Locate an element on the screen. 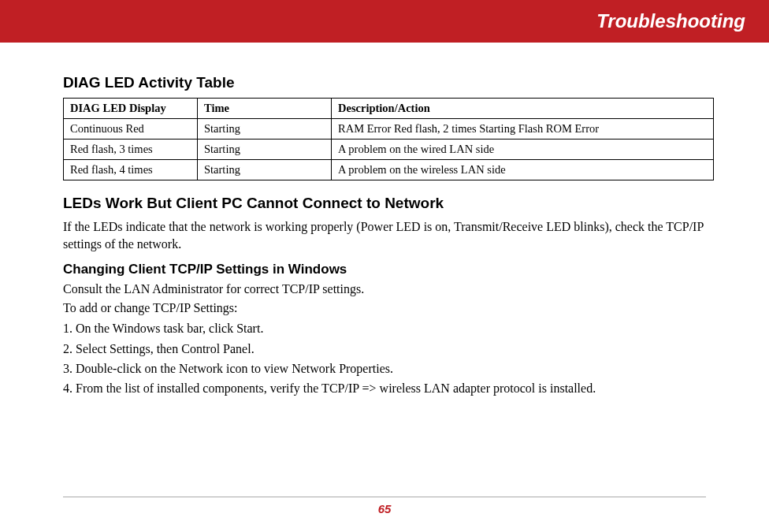 The width and height of the screenshot is (769, 532). step-item: 3. Double-click on the Network icon to v… is located at coordinates (388, 369).